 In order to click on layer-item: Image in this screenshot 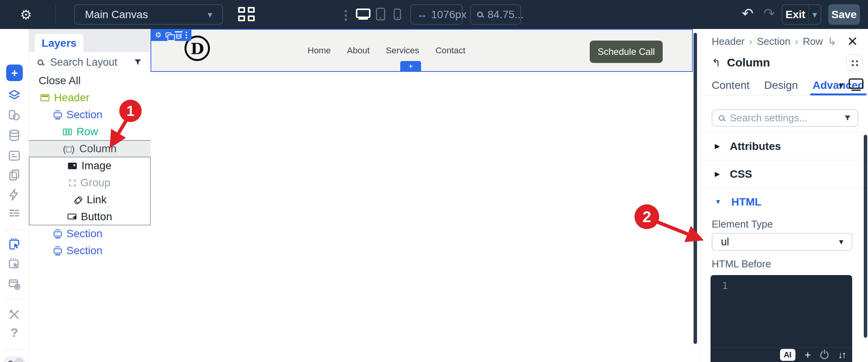, I will do `click(90, 166)`.